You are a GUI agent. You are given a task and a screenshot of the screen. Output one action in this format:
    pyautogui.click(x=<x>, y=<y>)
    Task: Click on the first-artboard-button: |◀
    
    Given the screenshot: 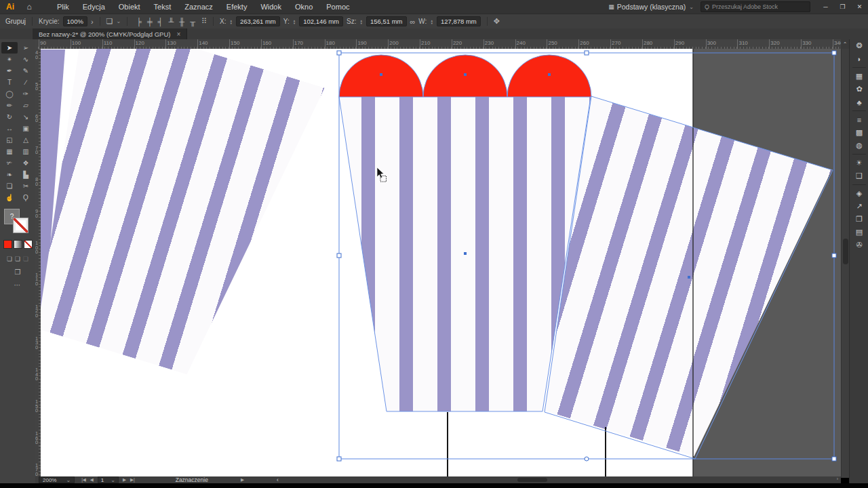 What is the action you would take?
    pyautogui.click(x=84, y=480)
    